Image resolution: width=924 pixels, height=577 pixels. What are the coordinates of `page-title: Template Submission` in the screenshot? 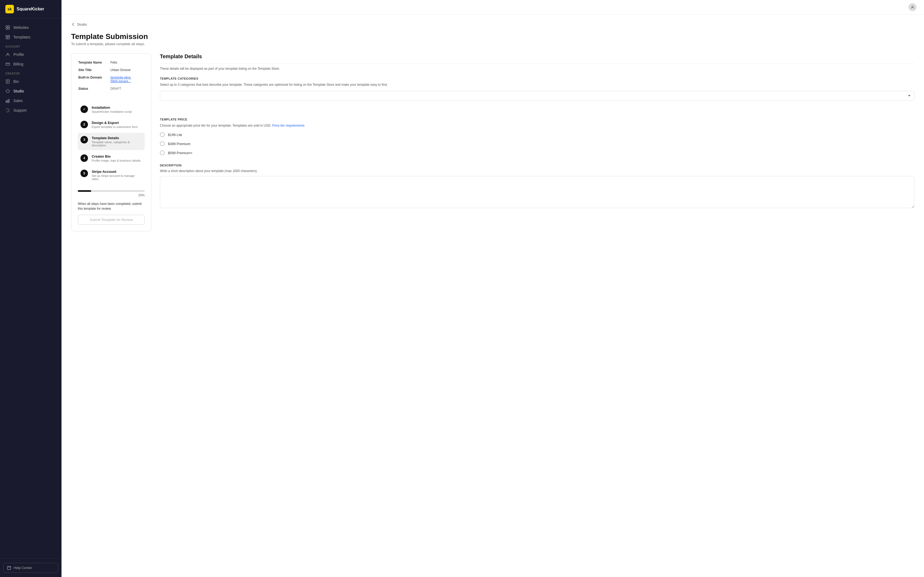 It's located at (493, 37).